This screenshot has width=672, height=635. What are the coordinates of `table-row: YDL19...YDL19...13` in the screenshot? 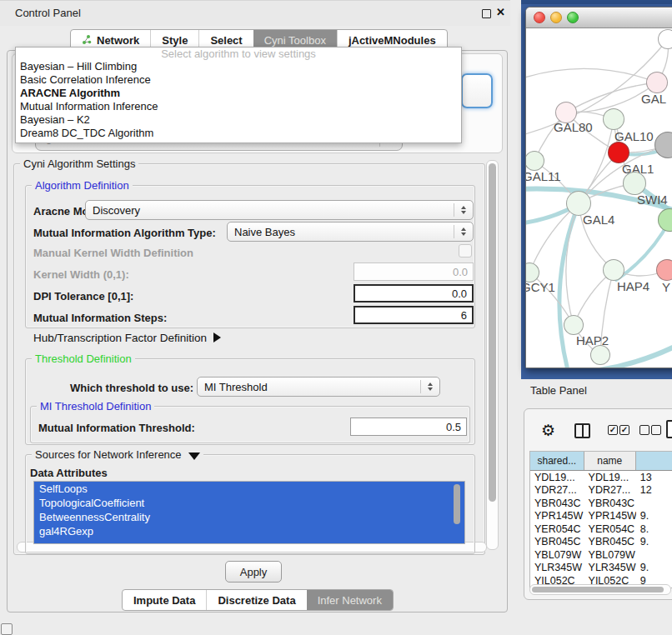 It's located at (601, 478).